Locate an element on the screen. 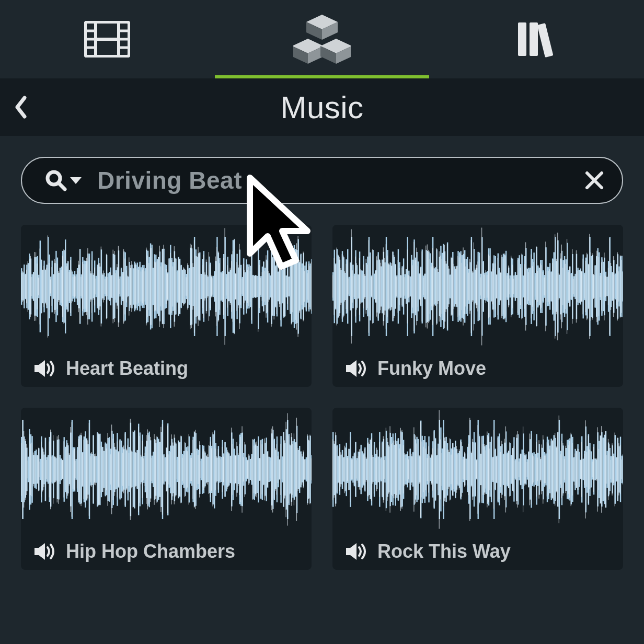 Image resolution: width=644 pixels, height=644 pixels. title-bar: Music is located at coordinates (322, 107).